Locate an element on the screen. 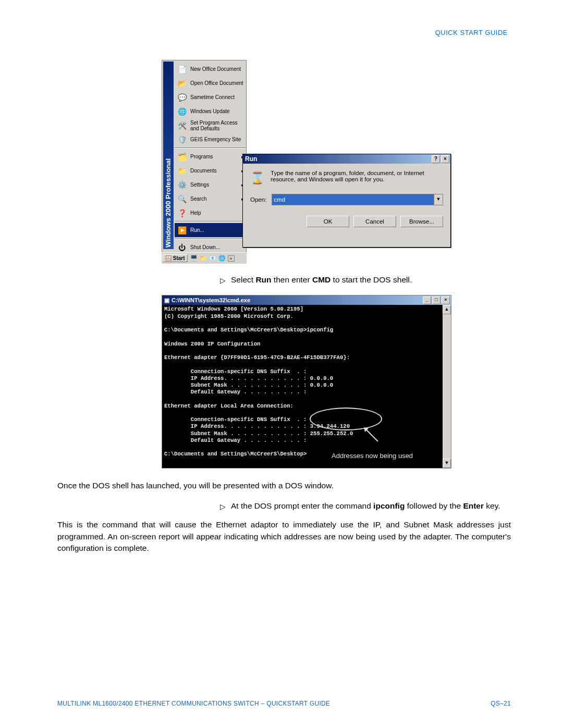 The image size is (563, 728). help-button: ? is located at coordinates (436, 159).